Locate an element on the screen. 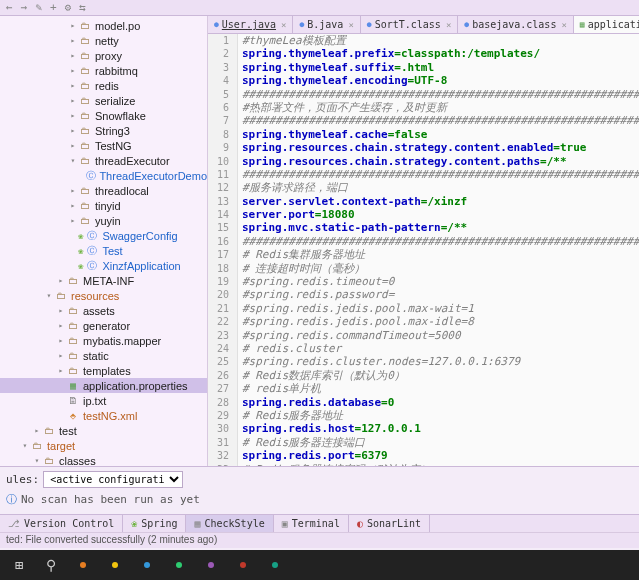  java-icon: Ⓒ is located at coordinates (92, 266).